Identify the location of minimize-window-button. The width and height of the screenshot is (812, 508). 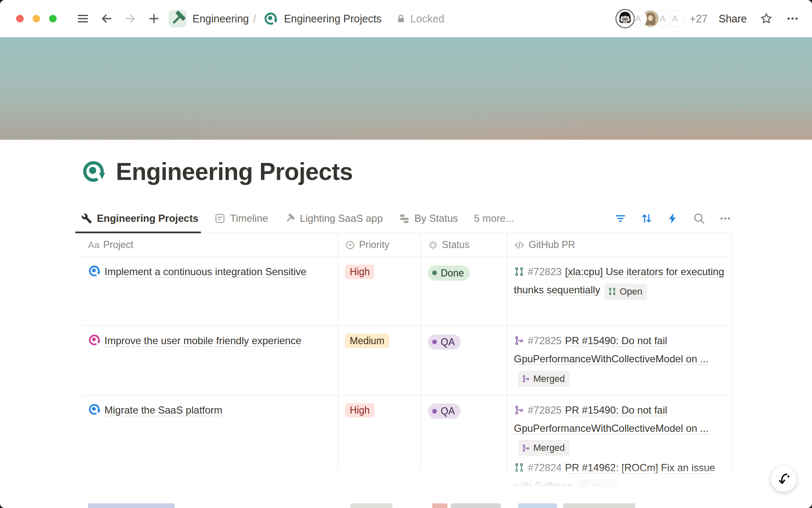
(36, 19).